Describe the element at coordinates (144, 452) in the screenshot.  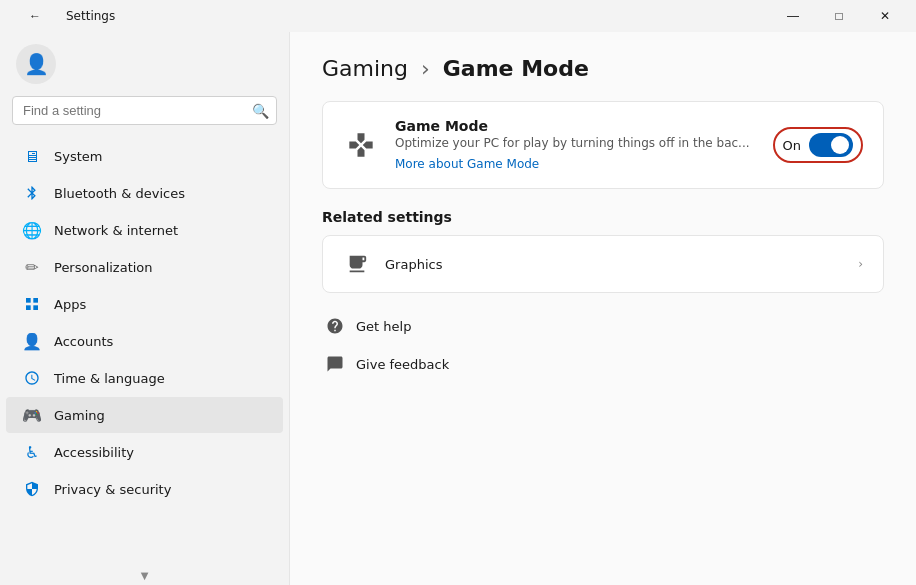
I see `sidebar-item-accessibility: ♿ Accessibility` at that location.